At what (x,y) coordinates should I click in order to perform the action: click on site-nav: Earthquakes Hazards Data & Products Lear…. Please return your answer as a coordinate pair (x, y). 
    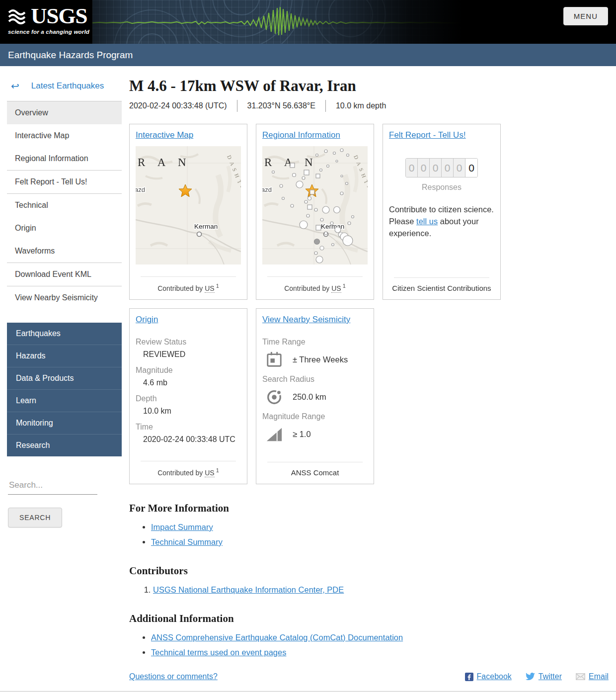
    Looking at the image, I should click on (65, 390).